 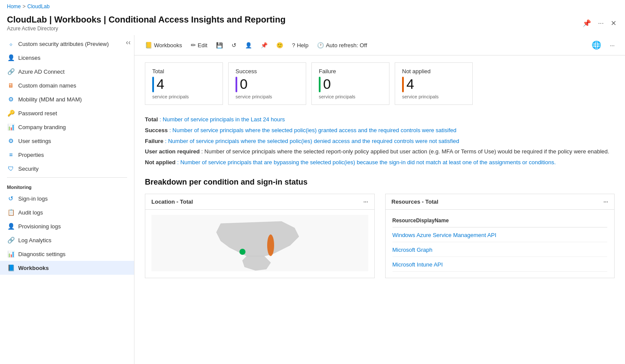 I want to click on autorefresh-icon: 🕐, so click(x=321, y=45).